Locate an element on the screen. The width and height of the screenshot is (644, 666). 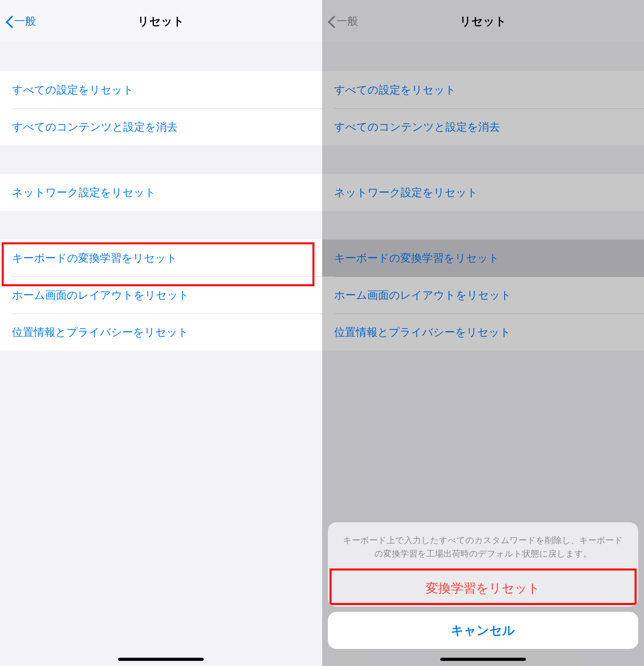
action-label: 変換学習をリセット is located at coordinates (483, 589).